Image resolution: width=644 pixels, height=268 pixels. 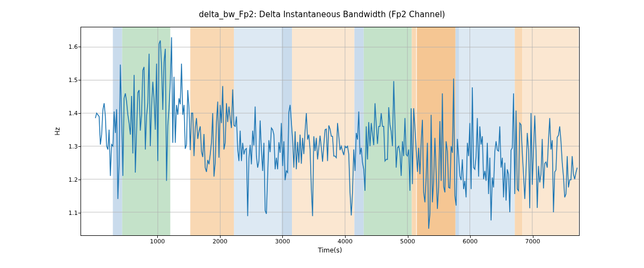 I want to click on x-tick-label: 1000, so click(x=157, y=241).